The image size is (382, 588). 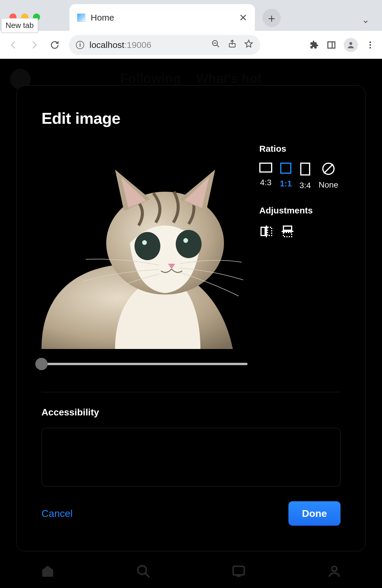 I want to click on adjustments-heading: Adjustments, so click(x=300, y=211).